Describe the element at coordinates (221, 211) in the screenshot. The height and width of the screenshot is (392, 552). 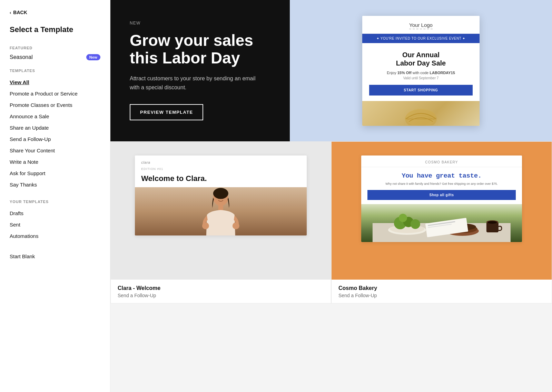
I see `clara-person-image` at that location.